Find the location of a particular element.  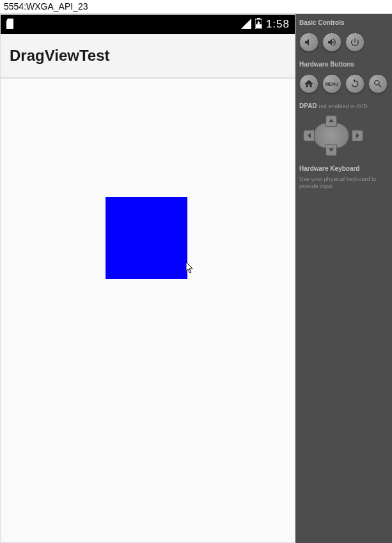

keyboard-note: Use your physical keyboard to provide in… is located at coordinates (344, 183).